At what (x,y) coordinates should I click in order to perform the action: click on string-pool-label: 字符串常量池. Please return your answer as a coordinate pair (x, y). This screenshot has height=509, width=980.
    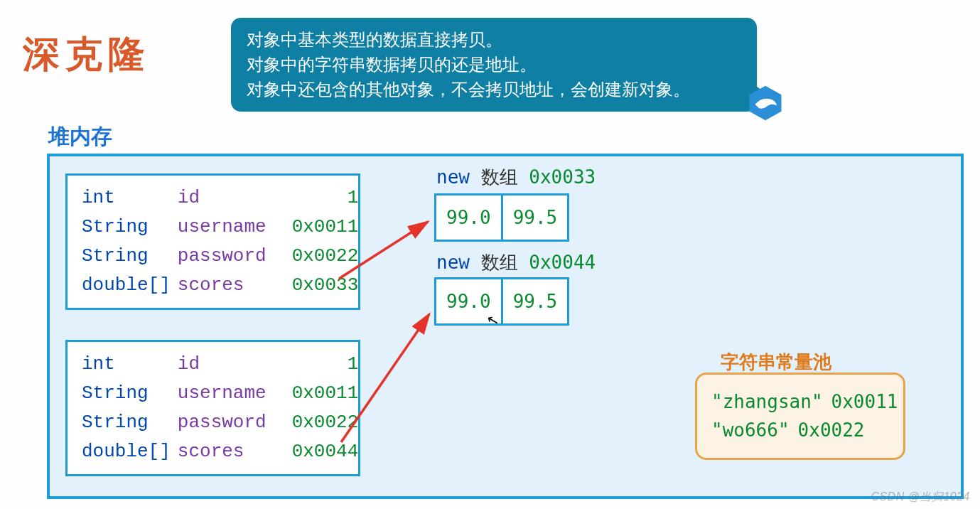
    Looking at the image, I should click on (776, 363).